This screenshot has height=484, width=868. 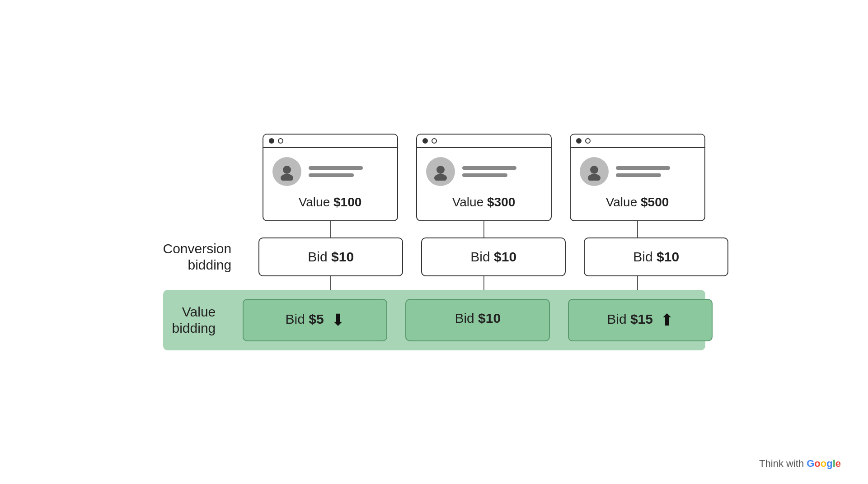 I want to click on user-line-1a, so click(x=336, y=168).